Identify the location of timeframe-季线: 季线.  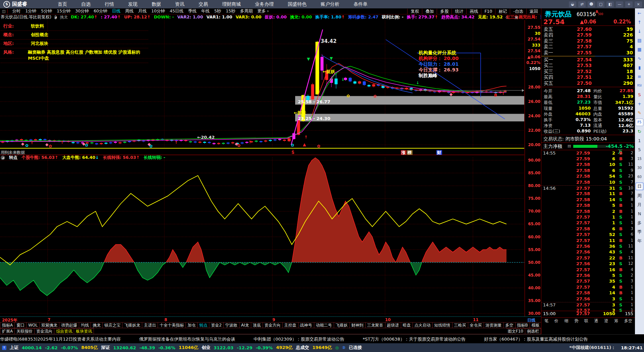
(193, 11).